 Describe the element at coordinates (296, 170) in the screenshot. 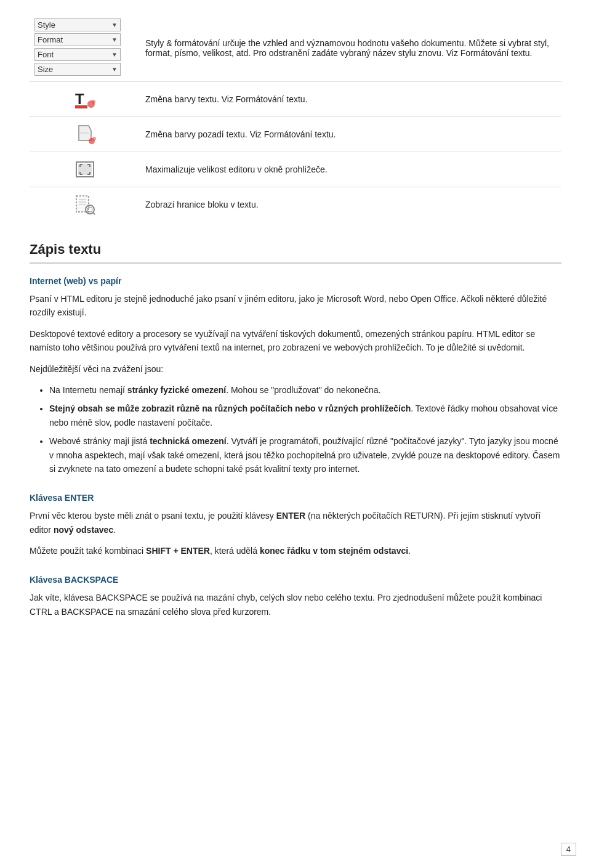

I see `toolbar-row-maximize: Maximalizuje velikost editoru v okně pro…` at that location.